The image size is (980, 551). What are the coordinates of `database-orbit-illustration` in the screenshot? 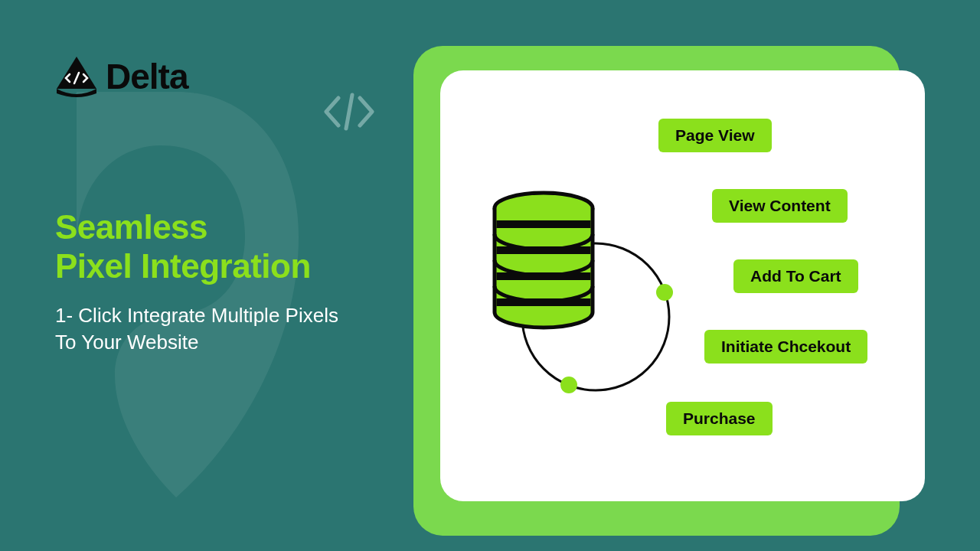 It's located at (578, 297).